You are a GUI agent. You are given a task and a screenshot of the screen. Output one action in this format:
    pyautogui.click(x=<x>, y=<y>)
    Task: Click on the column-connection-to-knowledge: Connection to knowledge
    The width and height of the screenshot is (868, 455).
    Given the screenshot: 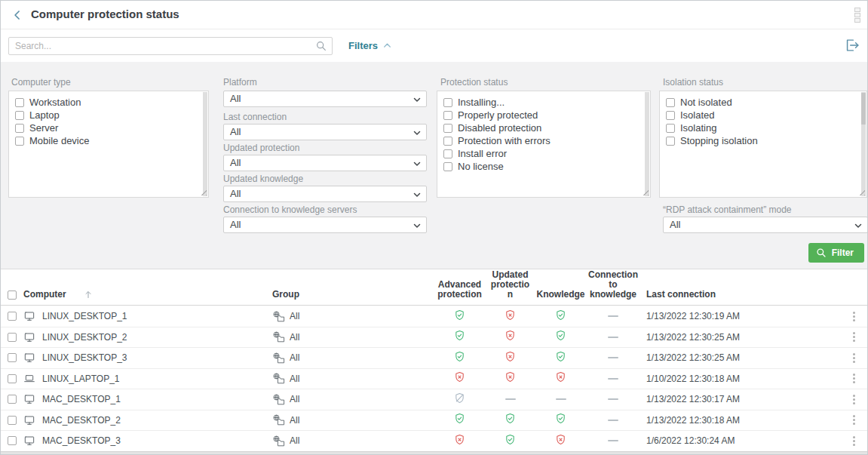 What is the action you would take?
    pyautogui.click(x=613, y=285)
    